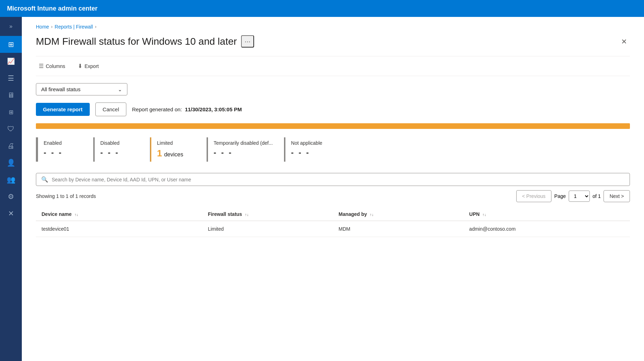  What do you see at coordinates (52, 66) in the screenshot?
I see `columns-button: ☰ Columns` at bounding box center [52, 66].